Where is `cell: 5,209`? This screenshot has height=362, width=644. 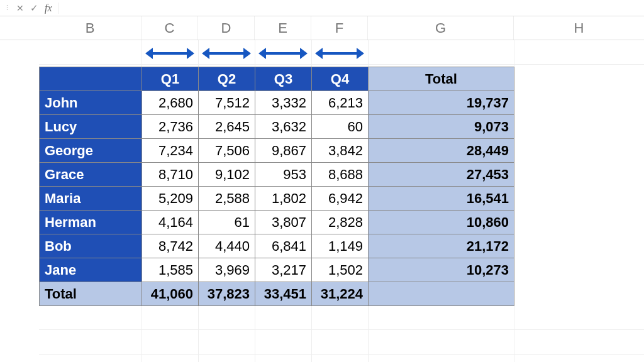 cell: 5,209 is located at coordinates (170, 199).